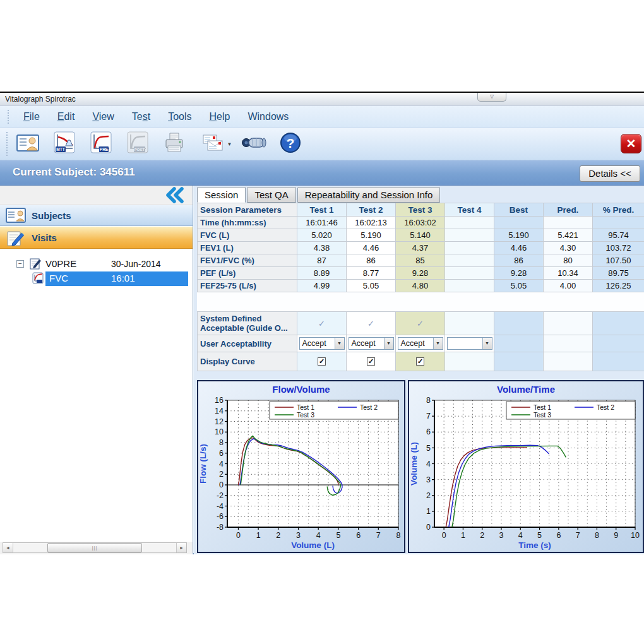 This screenshot has width=644, height=644. What do you see at coordinates (38, 278) in the screenshot?
I see `fvc-test-icon` at bounding box center [38, 278].